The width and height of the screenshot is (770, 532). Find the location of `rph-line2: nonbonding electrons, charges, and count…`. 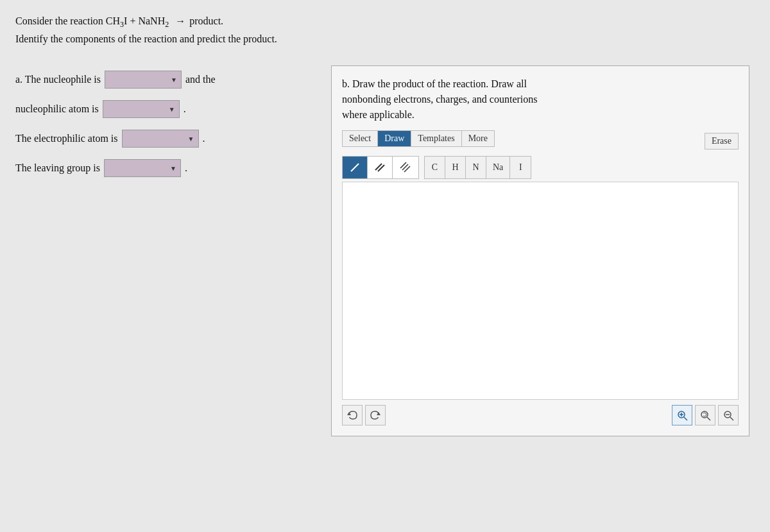

rph-line2: nonbonding electrons, charges, and count… is located at coordinates (540, 99).